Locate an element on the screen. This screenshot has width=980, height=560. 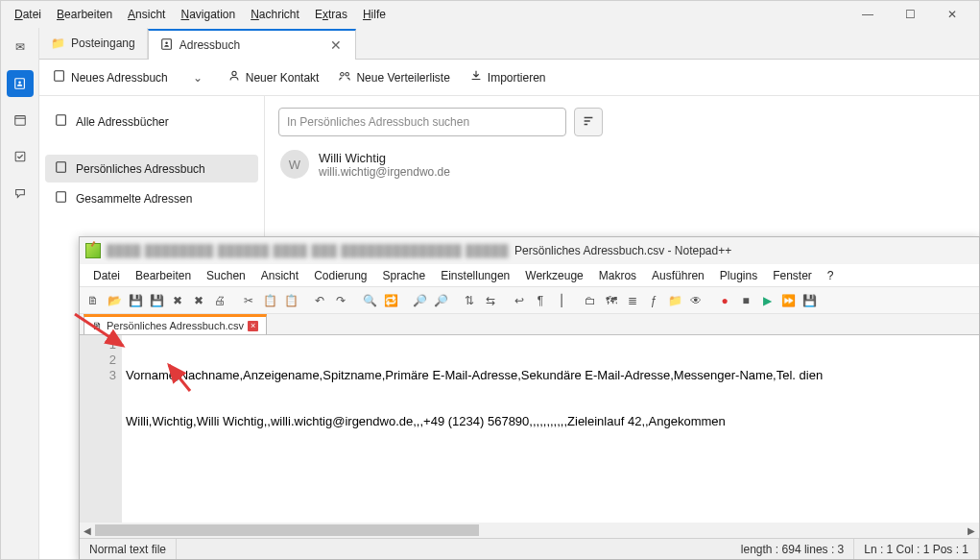
sync-h-icon: ⇆ is located at coordinates (490, 301).